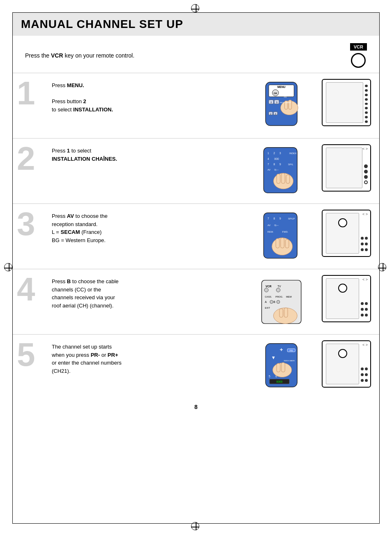 Image resolution: width=392 pixels, height=536 pixels. I want to click on svg-text: EXIT, so click(267, 307).